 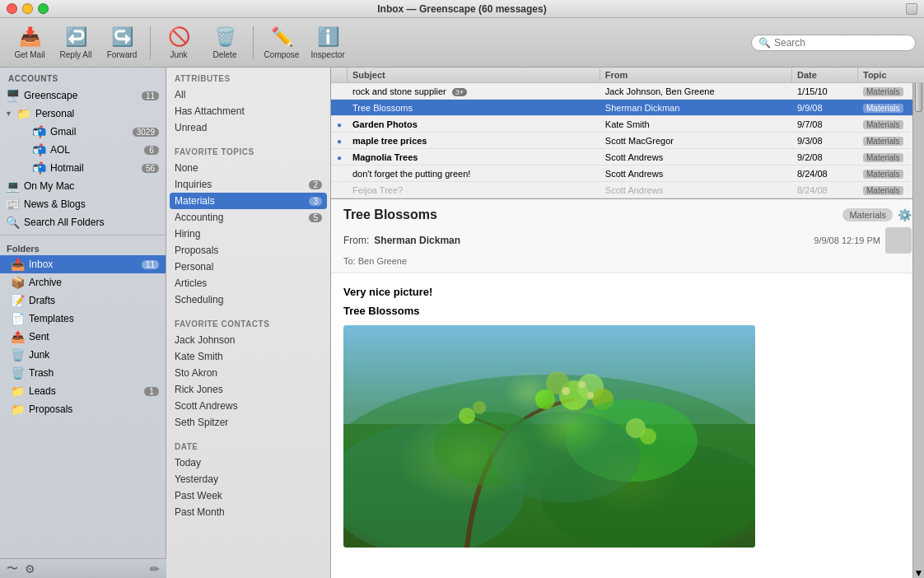 I want to click on sidebar-item-leads: 📁 Leads 1, so click(x=82, y=391).